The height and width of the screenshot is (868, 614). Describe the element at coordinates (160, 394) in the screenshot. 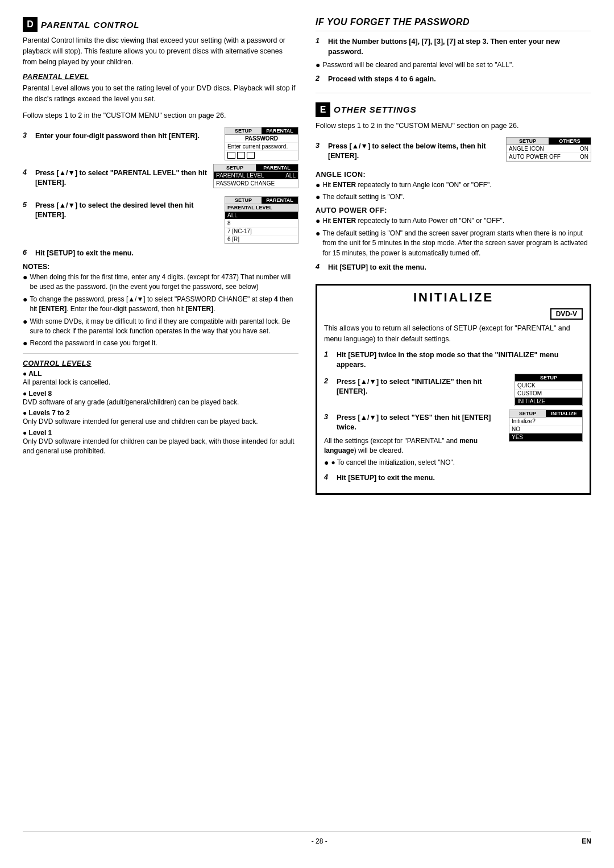

I see `level-8-title: ● Level 8` at that location.